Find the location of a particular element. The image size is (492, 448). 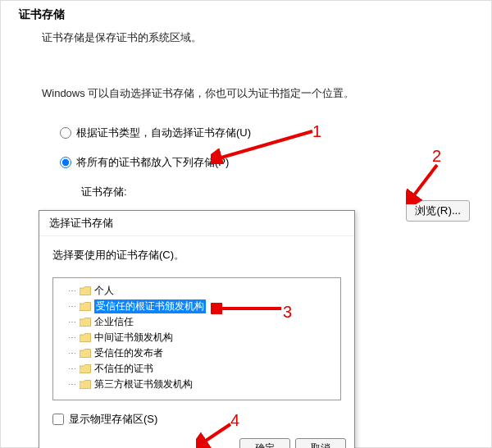

show-physical-input is located at coordinates (58, 419).